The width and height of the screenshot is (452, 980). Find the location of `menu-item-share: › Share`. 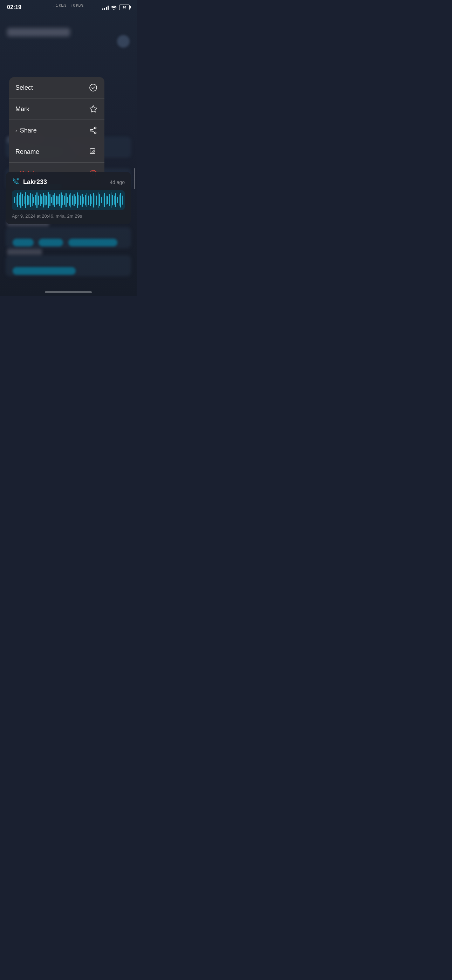

menu-item-share: › Share is located at coordinates (57, 130).